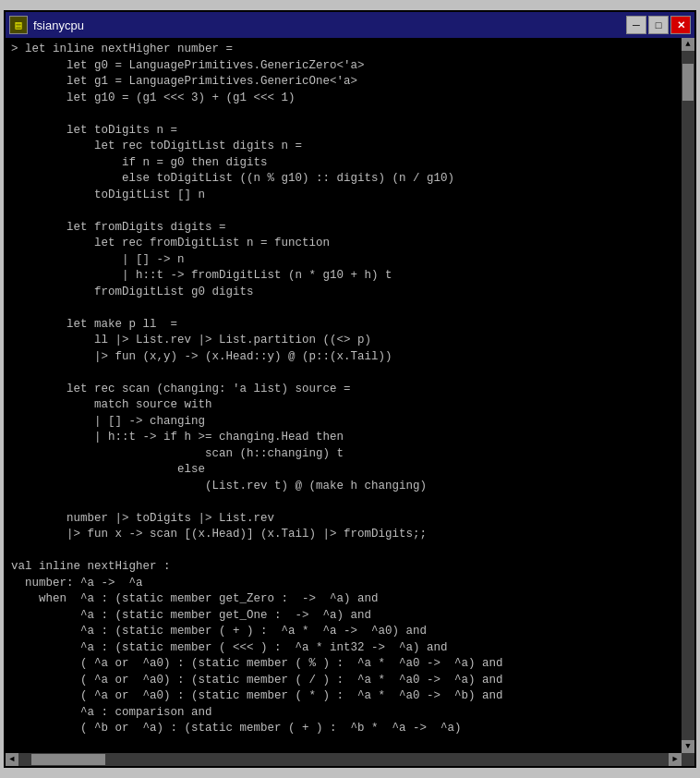 Image resolution: width=700 pixels, height=778 pixels. I want to click on close-button: ✕, so click(681, 25).